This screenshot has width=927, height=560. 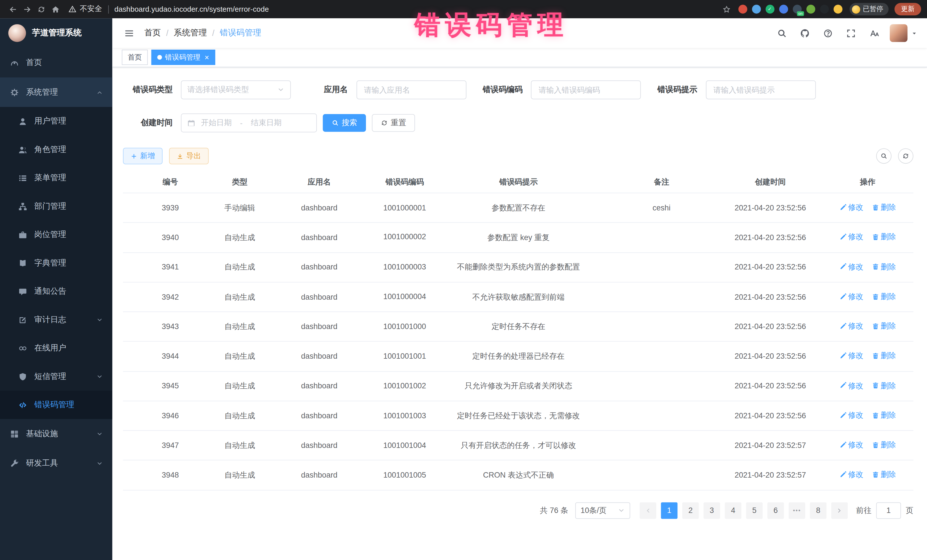 What do you see at coordinates (41, 9) in the screenshot?
I see `reload-icon` at bounding box center [41, 9].